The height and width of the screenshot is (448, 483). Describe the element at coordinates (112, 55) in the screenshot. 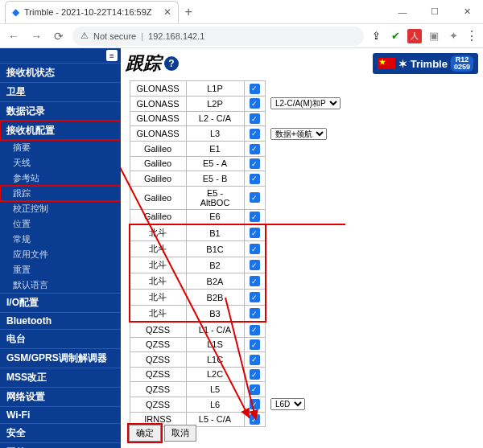

I see `sidebar-toggle-icon: ≡` at that location.